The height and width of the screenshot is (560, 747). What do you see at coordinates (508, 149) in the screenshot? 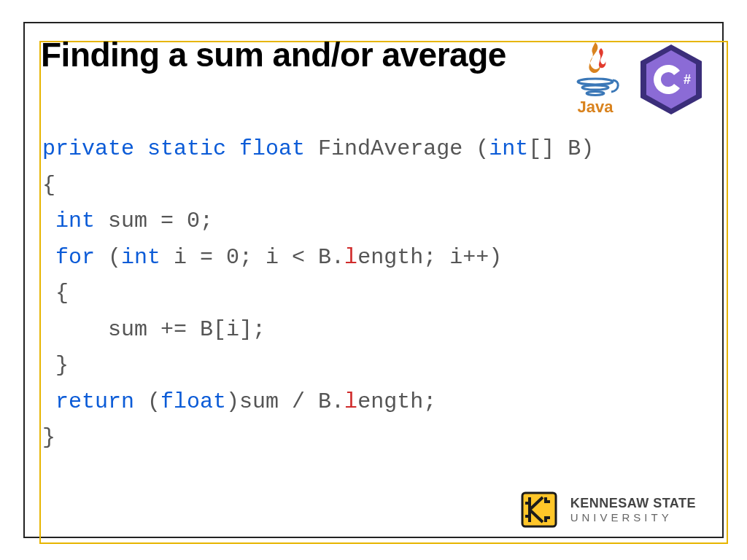
I see `kw-int: int` at bounding box center [508, 149].